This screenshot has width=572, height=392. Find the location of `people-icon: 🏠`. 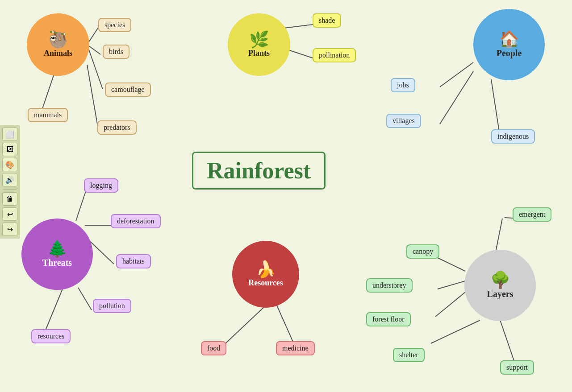

people-icon: 🏠 is located at coordinates (509, 39).